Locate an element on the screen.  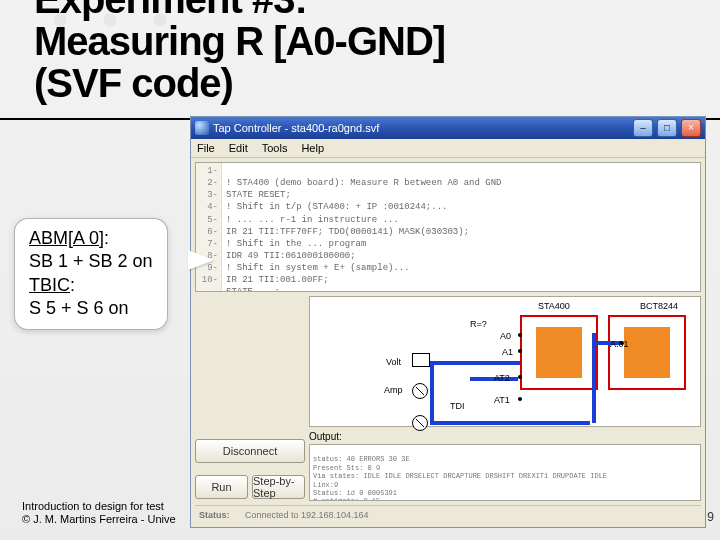
schematic-view: STA400 BCT8244 R=? A0 A1 is located at coordinates (505, 362).